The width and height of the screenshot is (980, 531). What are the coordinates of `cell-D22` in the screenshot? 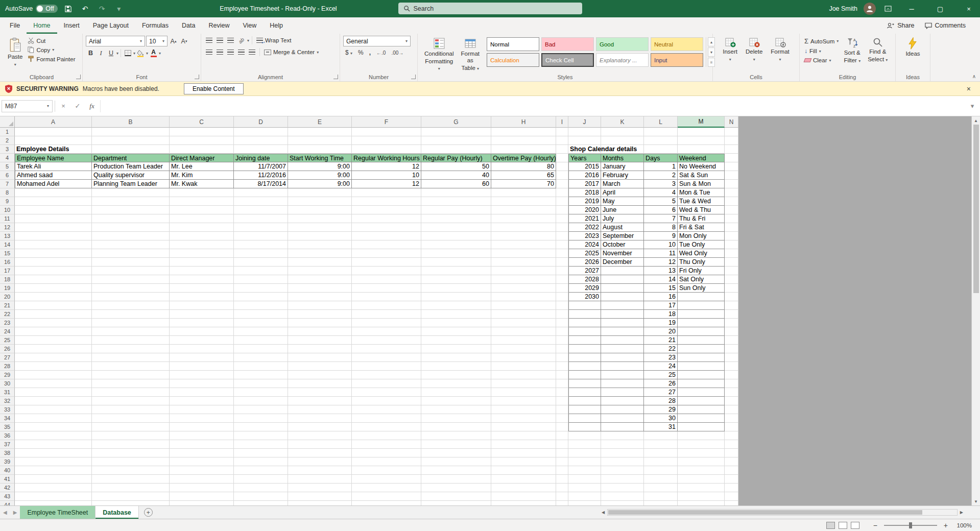 It's located at (261, 315).